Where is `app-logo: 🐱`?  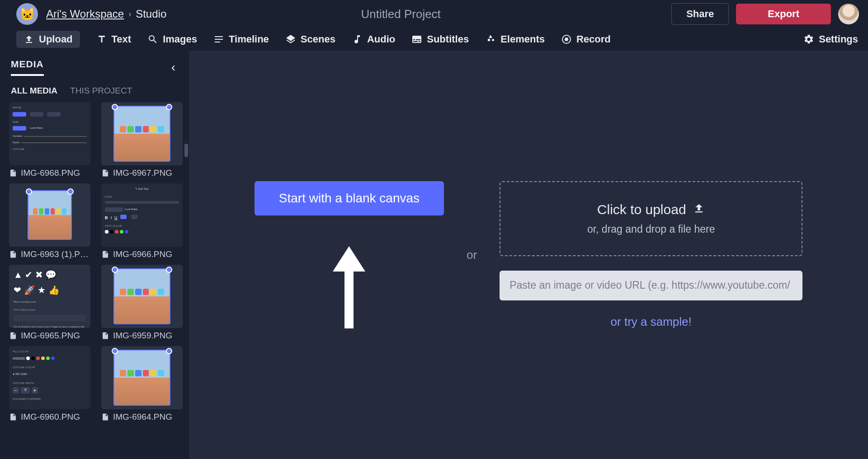
app-logo: 🐱 is located at coordinates (27, 14).